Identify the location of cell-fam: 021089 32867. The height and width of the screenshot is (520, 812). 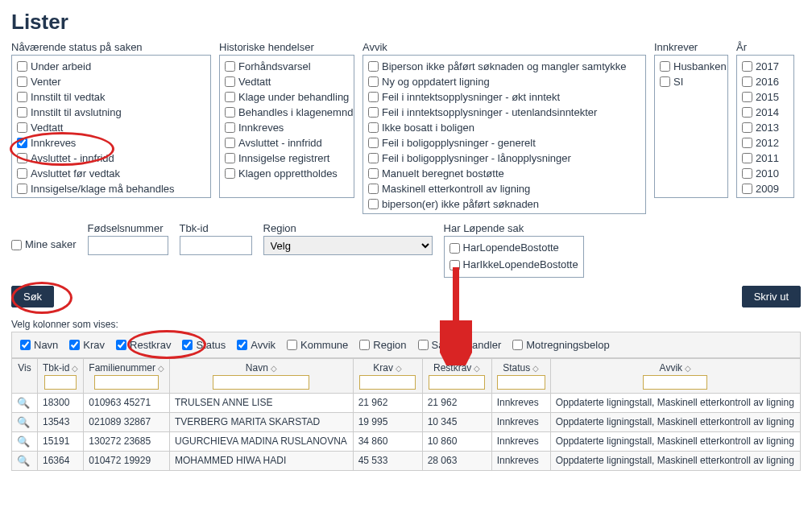
(127, 423).